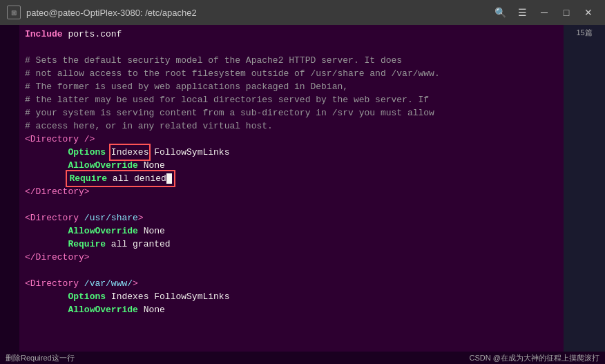 Image resolution: width=605 pixels, height=364 pixels. Describe the element at coordinates (291, 245) in the screenshot. I see `line-require-2: Require all granted` at that location.